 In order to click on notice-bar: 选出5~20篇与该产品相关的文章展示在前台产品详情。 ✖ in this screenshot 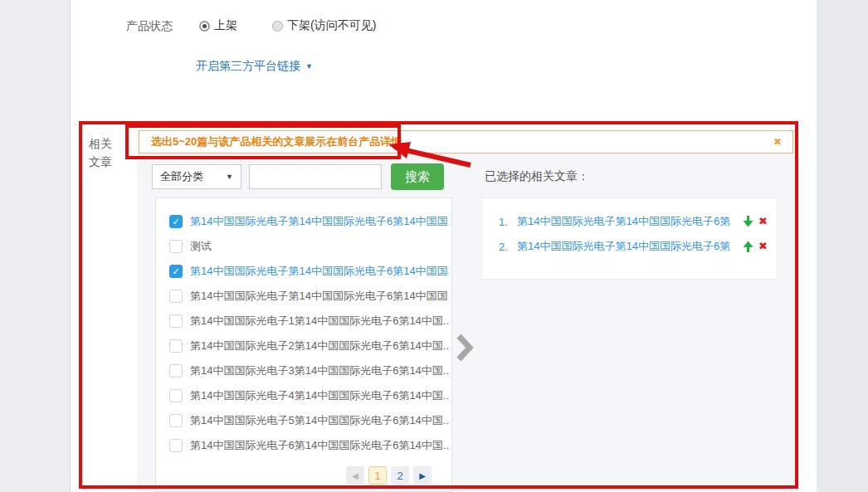, I will do `click(466, 142)`.